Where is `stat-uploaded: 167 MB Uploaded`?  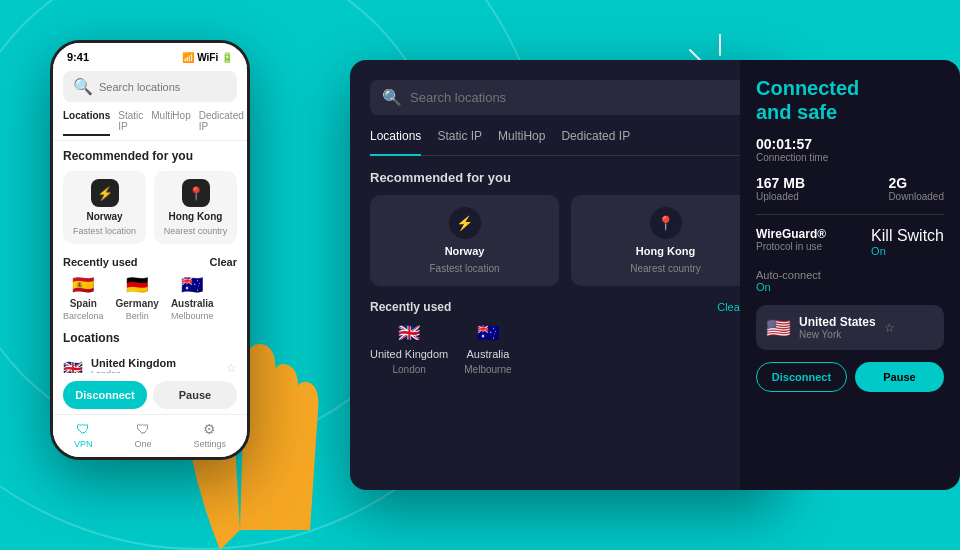
stat-uploaded: 167 MB Uploaded is located at coordinates (780, 188).